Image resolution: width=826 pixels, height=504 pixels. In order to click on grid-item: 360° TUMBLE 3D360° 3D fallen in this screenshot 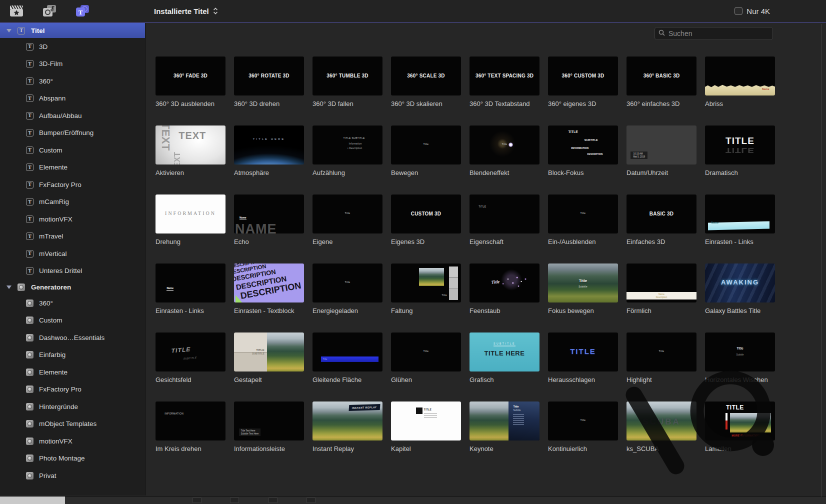, I will do `click(348, 91)`.